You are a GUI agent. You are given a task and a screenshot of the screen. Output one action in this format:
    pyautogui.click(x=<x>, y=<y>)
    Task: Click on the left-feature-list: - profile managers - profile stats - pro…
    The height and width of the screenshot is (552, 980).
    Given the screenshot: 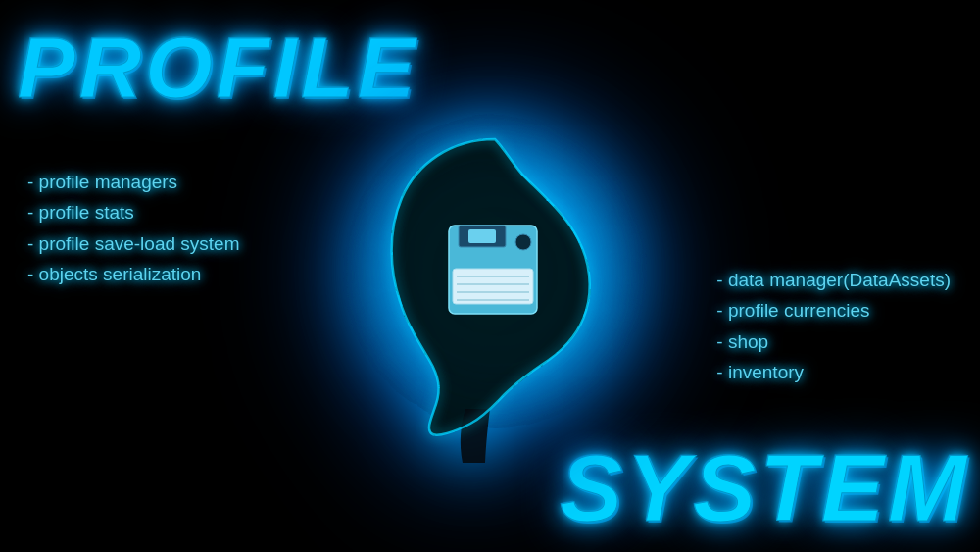 What is the action you would take?
    pyautogui.click(x=133, y=227)
    